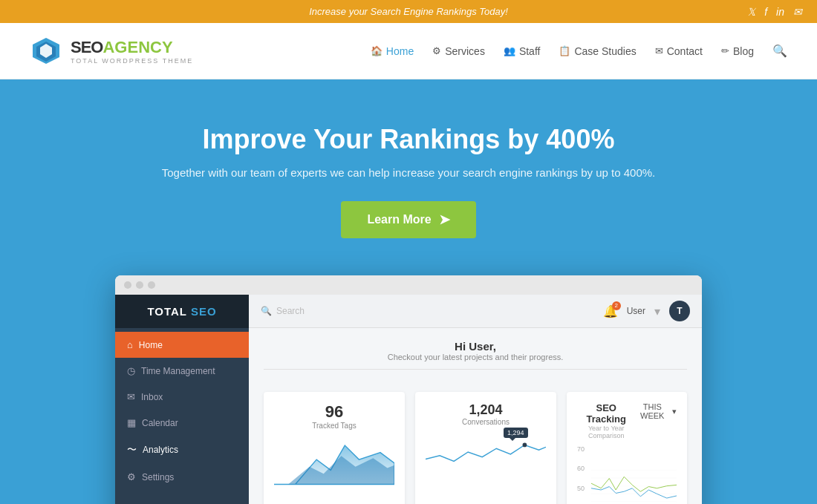 The width and height of the screenshot is (817, 504). I want to click on search-icon: 🔍, so click(780, 50).